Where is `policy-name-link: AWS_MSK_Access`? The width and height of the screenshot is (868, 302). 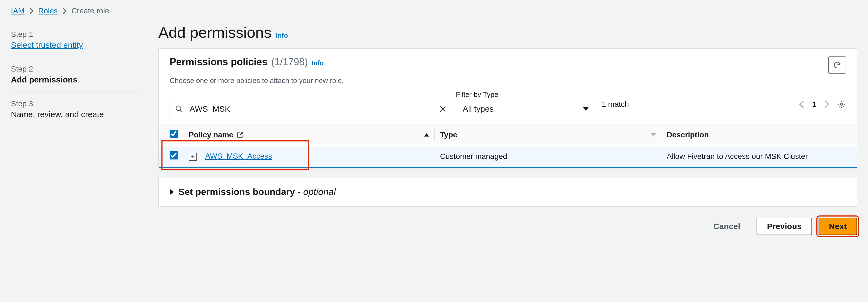
policy-name-link: AWS_MSK_Access is located at coordinates (239, 156).